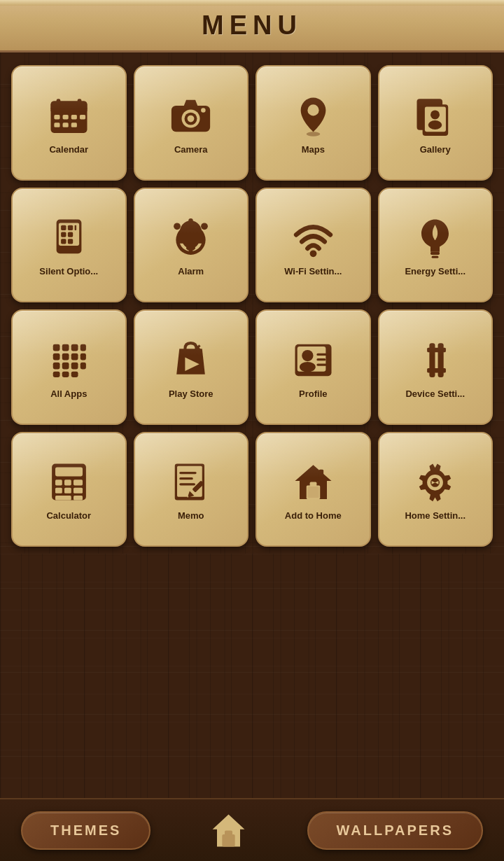 This screenshot has width=504, height=861. Describe the element at coordinates (191, 516) in the screenshot. I see `memo-label: Memo` at that location.